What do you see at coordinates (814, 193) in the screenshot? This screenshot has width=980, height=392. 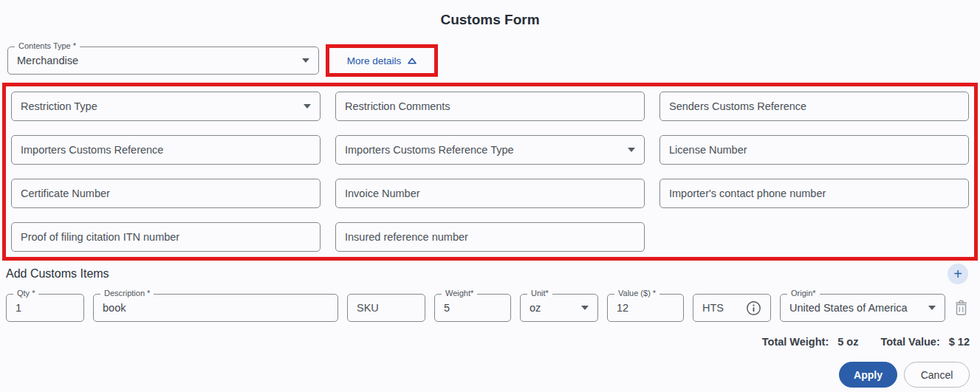 I see `importer-contact-phone-input` at bounding box center [814, 193].